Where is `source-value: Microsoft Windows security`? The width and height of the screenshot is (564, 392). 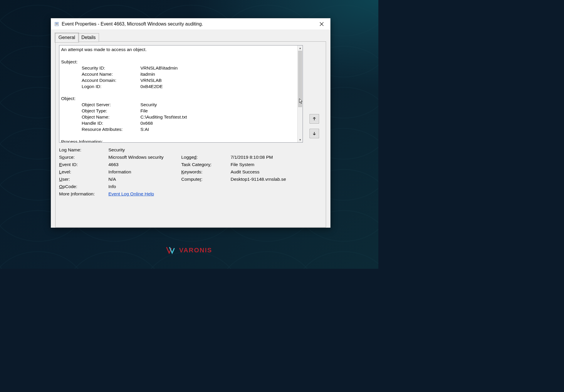 source-value: Microsoft Windows security is located at coordinates (144, 157).